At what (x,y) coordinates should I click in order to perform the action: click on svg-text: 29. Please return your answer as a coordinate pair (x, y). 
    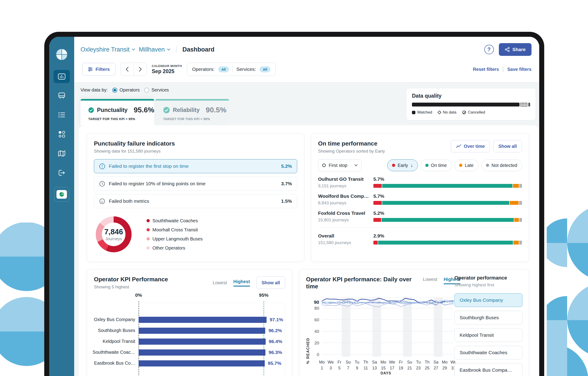
    Looking at the image, I should click on (445, 368).